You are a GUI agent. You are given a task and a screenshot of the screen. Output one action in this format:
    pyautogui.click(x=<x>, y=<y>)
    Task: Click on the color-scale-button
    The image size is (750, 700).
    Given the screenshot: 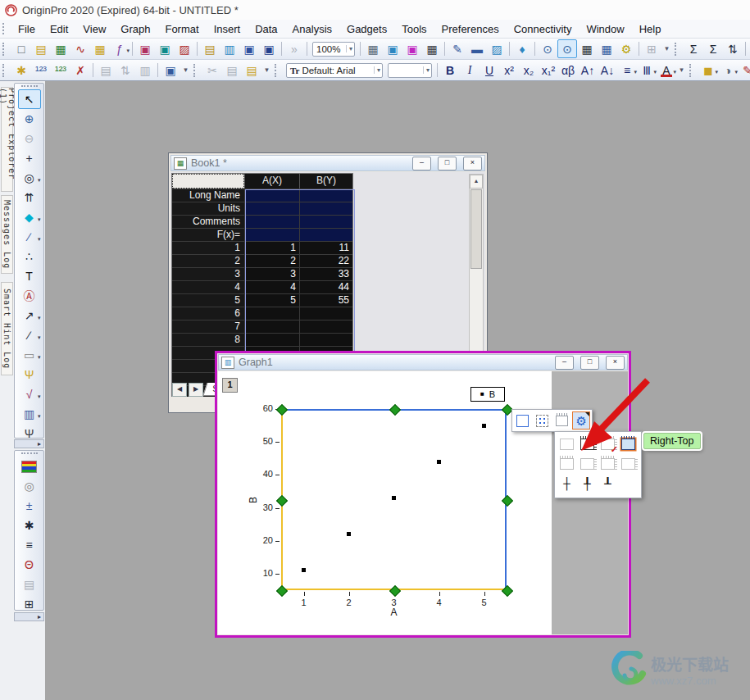 What is the action you would take?
    pyautogui.click(x=30, y=466)
    